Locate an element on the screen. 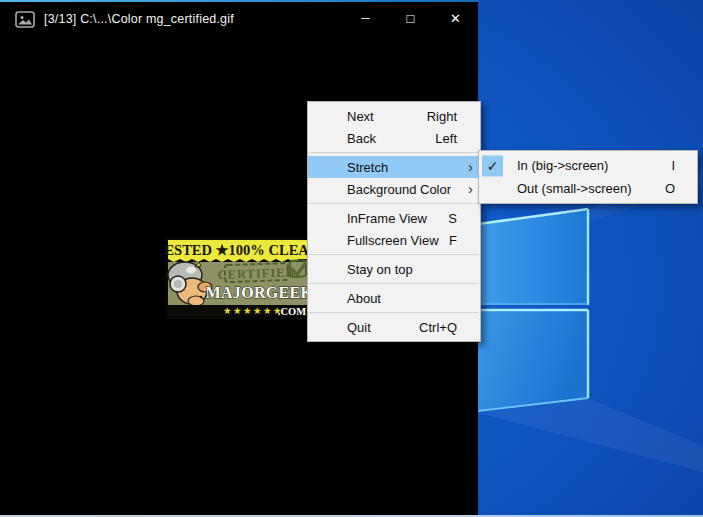  maximize-button: □ is located at coordinates (410, 18).